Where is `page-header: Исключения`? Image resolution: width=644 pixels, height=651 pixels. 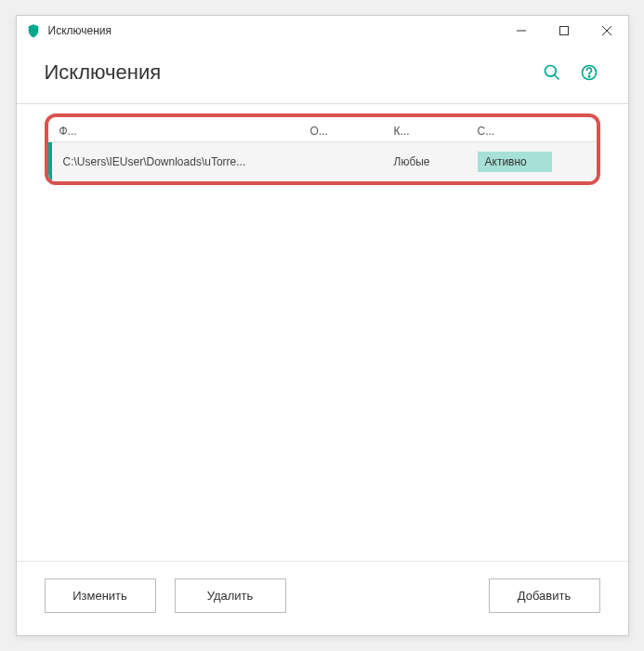 page-header: Исключения is located at coordinates (322, 74).